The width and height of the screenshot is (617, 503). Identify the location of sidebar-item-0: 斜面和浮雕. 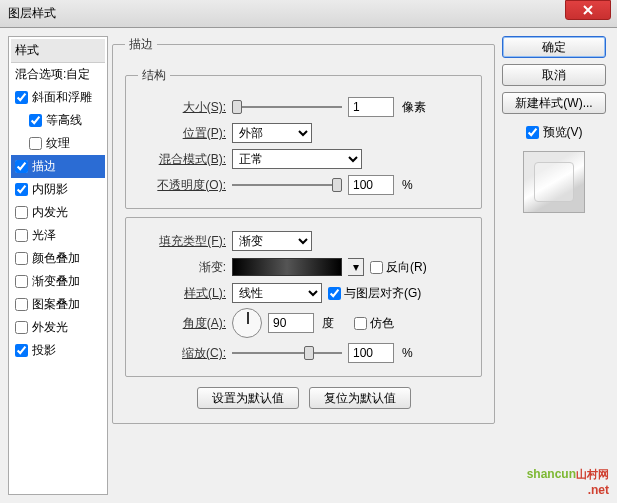
(58, 98).